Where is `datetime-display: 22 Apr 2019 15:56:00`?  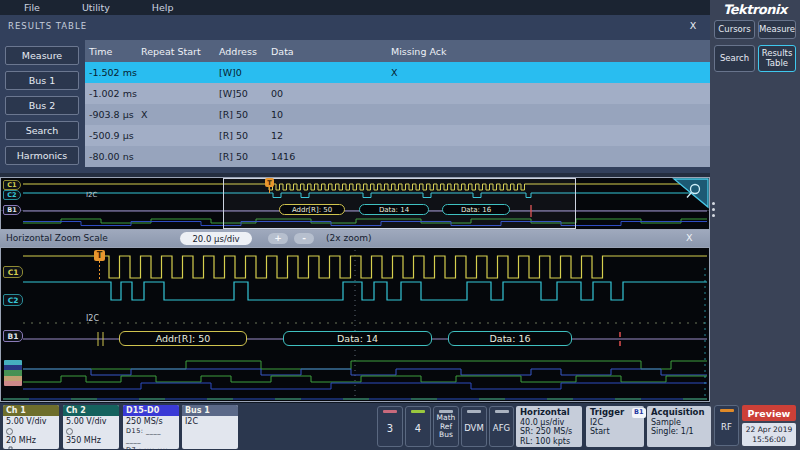
datetime-display: 22 Apr 2019 15:56:00 is located at coordinates (769, 434).